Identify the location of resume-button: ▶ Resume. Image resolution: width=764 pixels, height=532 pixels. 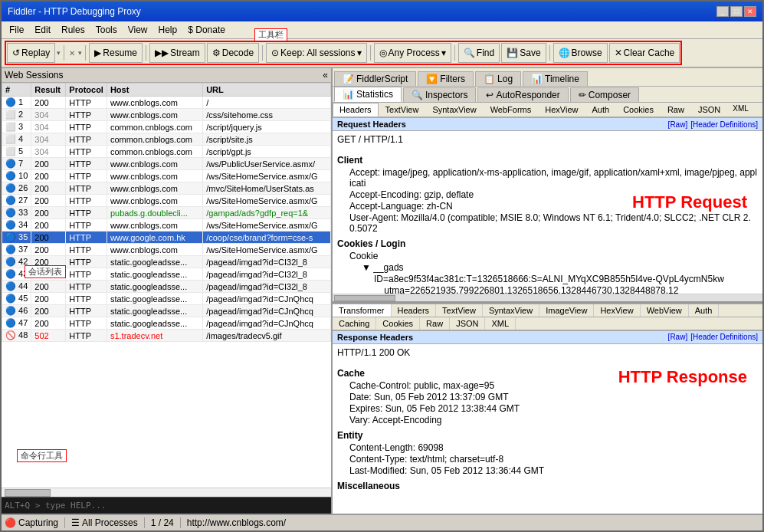
(116, 53).